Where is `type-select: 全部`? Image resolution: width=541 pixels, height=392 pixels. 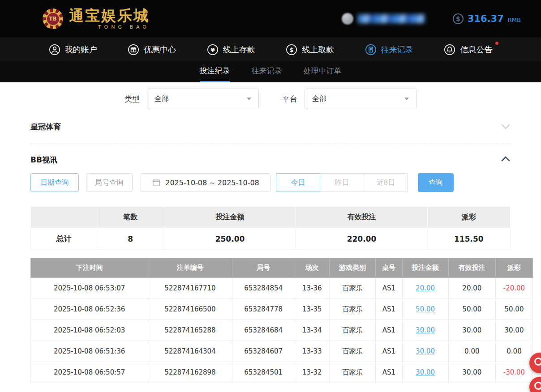
type-select: 全部 is located at coordinates (203, 99).